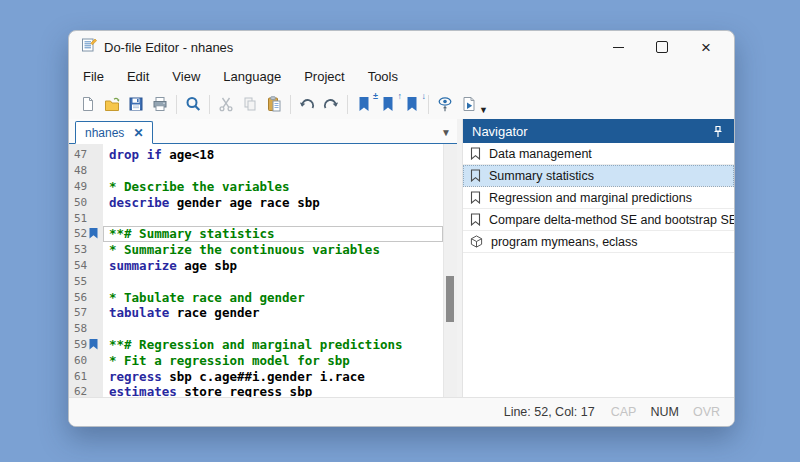 The image size is (800, 462). Describe the element at coordinates (256, 218) in the screenshot. I see `editor-line-51: 51` at that location.